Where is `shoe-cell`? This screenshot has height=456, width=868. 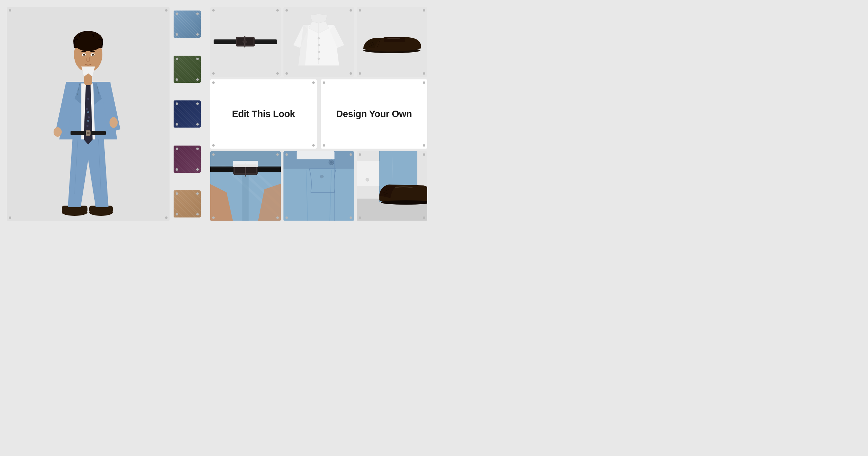
shoe-cell is located at coordinates (392, 42).